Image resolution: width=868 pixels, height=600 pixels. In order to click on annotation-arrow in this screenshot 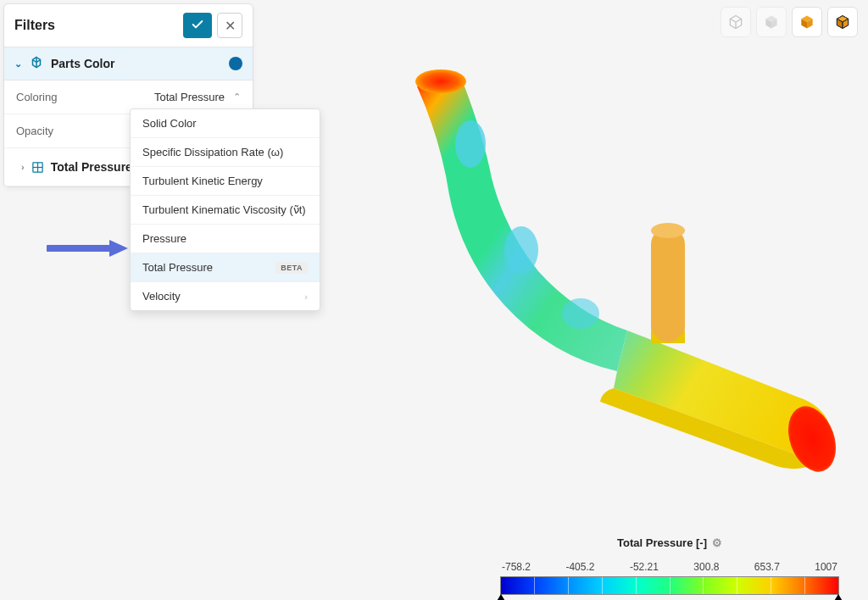, I will do `click(87, 248)`.